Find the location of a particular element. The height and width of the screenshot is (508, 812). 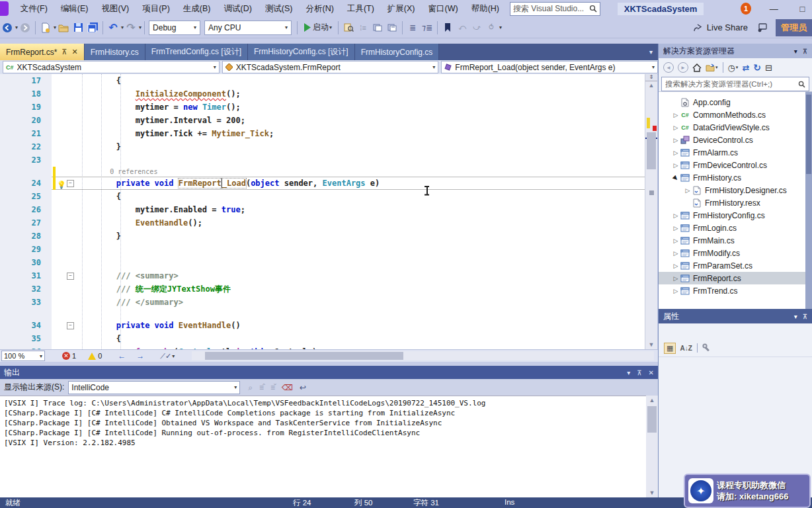

minimize-button: — is located at coordinates (774, 9).